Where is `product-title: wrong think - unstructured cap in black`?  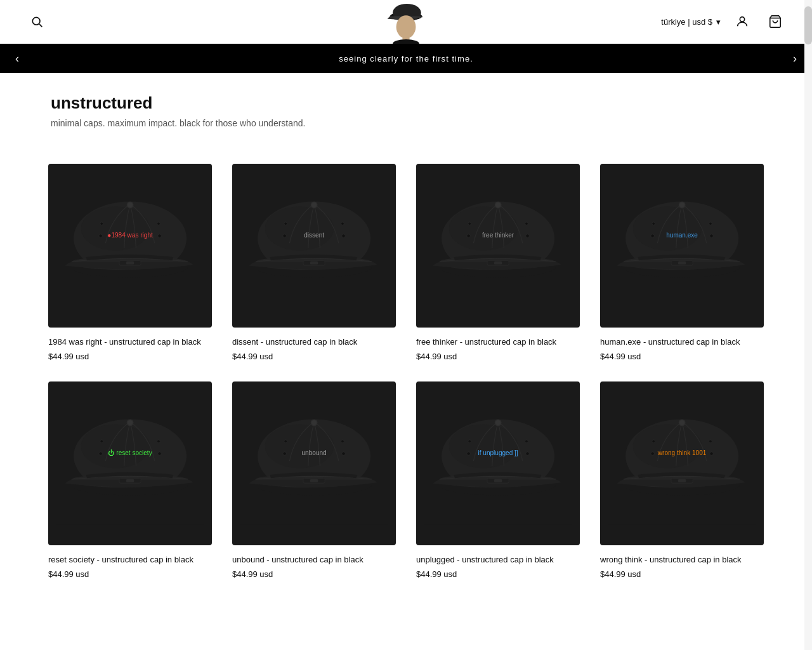
product-title: wrong think - unstructured cap in black is located at coordinates (682, 560).